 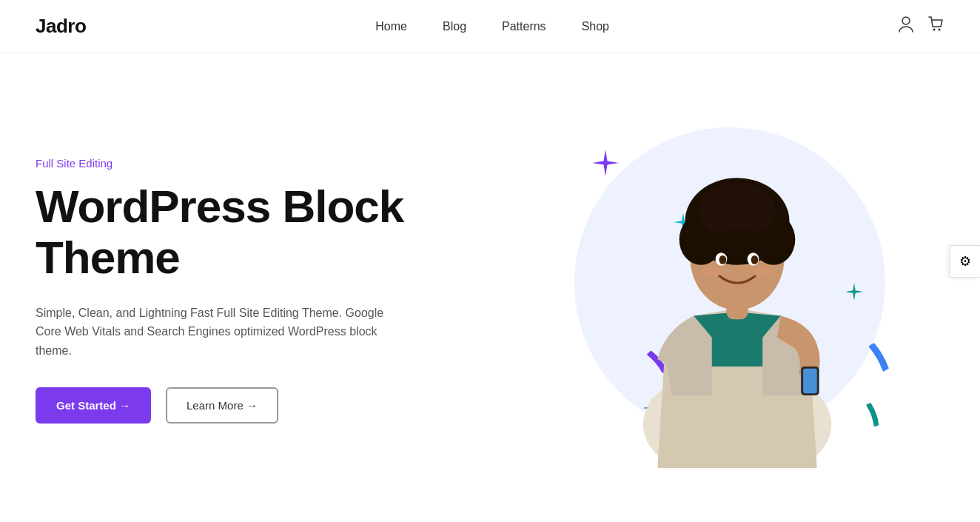 What do you see at coordinates (922, 27) in the screenshot?
I see `header-icons` at bounding box center [922, 27].